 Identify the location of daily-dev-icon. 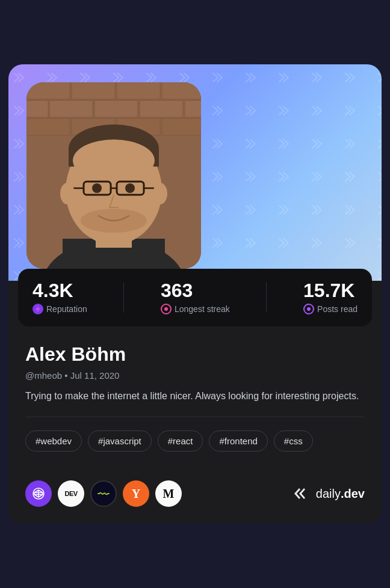
(301, 494).